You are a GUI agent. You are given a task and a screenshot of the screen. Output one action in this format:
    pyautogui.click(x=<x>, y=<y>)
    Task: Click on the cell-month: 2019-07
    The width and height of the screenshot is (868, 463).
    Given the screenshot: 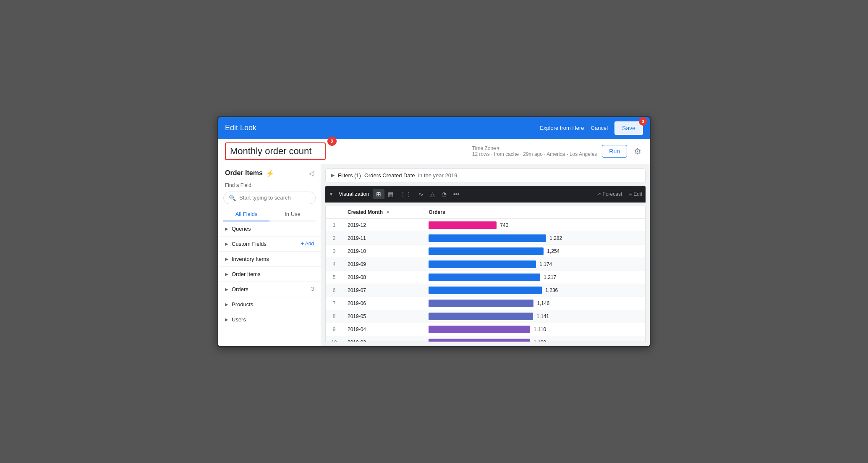 What is the action you would take?
    pyautogui.click(x=383, y=290)
    